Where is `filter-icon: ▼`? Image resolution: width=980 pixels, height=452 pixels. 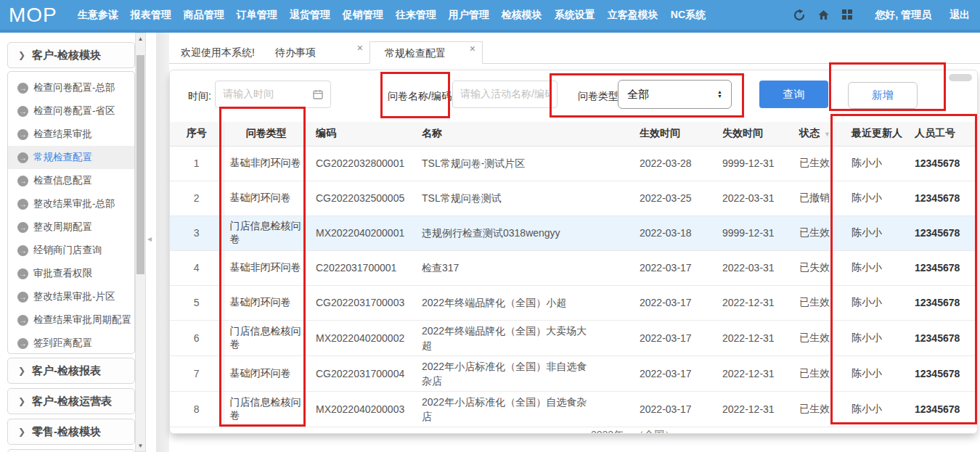
filter-icon: ▼ is located at coordinates (828, 134).